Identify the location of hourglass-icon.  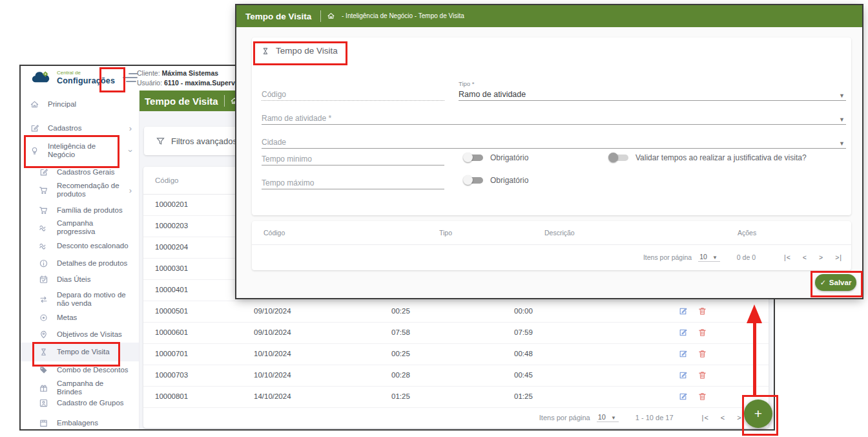
(265, 51).